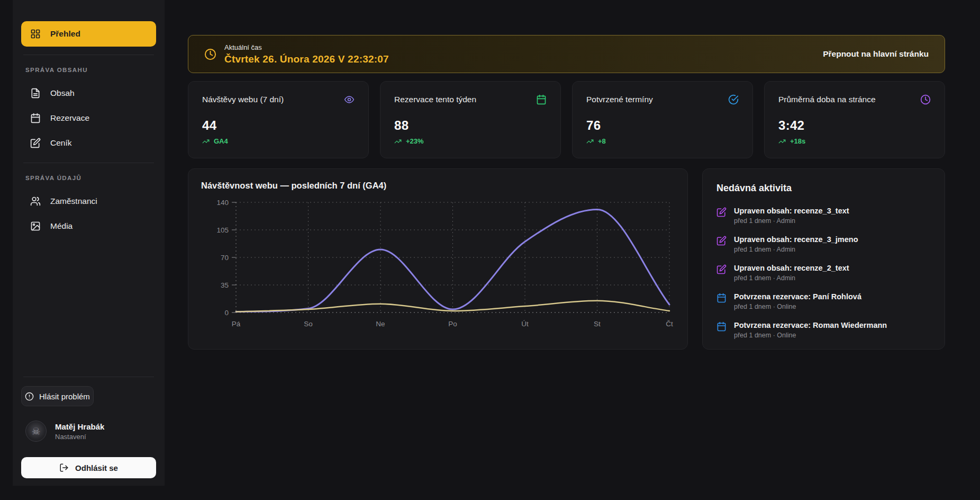 The width and height of the screenshot is (980, 500). What do you see at coordinates (226, 312) in the screenshot?
I see `svg-text: 0` at bounding box center [226, 312].